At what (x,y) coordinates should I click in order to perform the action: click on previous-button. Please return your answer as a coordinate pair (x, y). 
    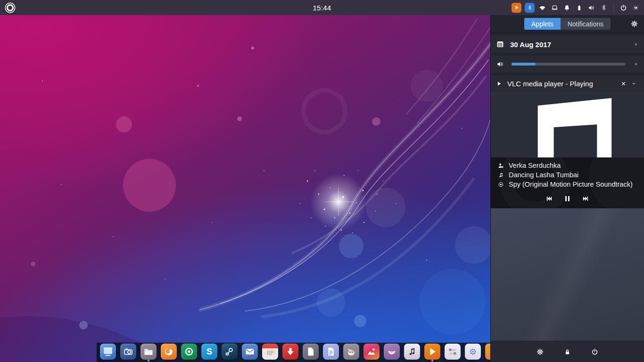
    Looking at the image, I should click on (549, 198).